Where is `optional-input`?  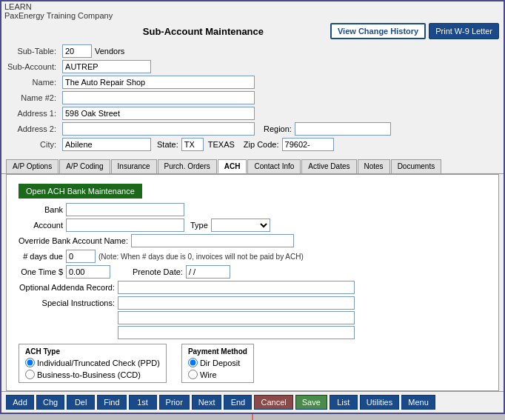 optional-input is located at coordinates (236, 287).